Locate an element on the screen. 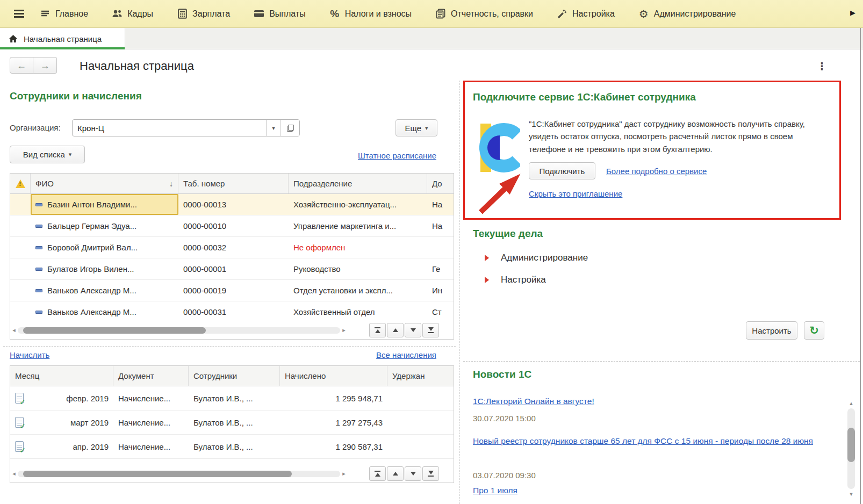 This screenshot has width=863, height=504. employees-hscrollbar is located at coordinates (179, 330).